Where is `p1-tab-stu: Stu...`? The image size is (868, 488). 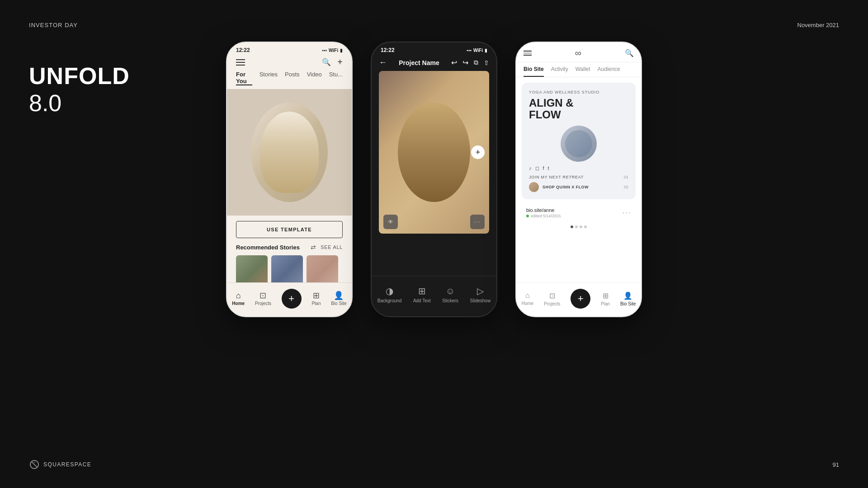 p1-tab-stu: Stu... is located at coordinates (336, 78).